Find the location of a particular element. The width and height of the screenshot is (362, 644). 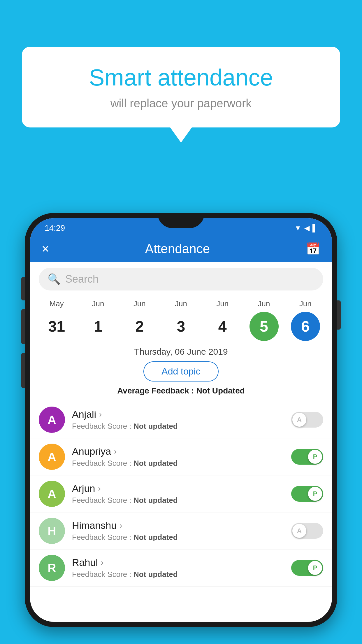

student-info: Anjali ›Feedback Score : Not updated is located at coordinates (178, 420).